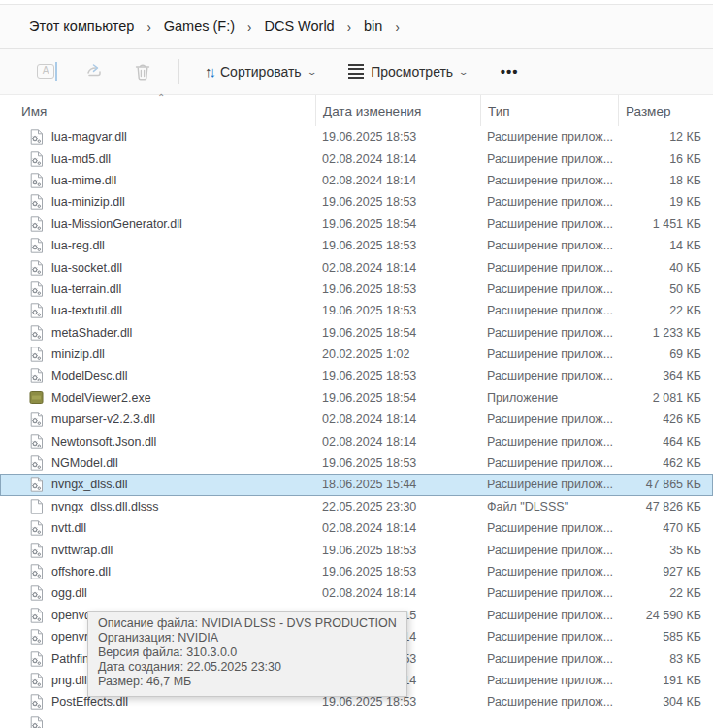 The image size is (713, 728). Describe the element at coordinates (665, 111) in the screenshot. I see `column-header-size: Размер` at that location.